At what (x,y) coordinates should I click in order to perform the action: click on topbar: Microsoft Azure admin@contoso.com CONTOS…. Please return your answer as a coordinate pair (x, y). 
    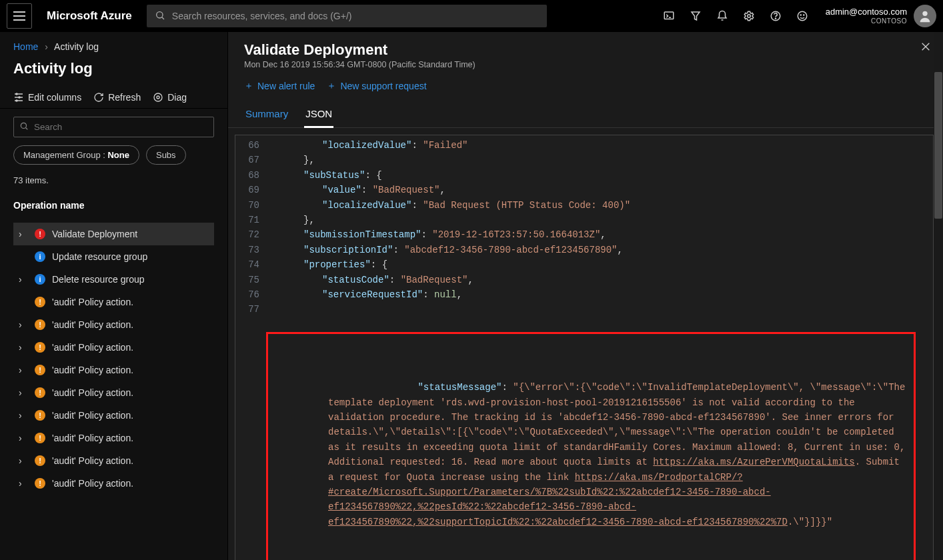
    Looking at the image, I should click on (472, 16).